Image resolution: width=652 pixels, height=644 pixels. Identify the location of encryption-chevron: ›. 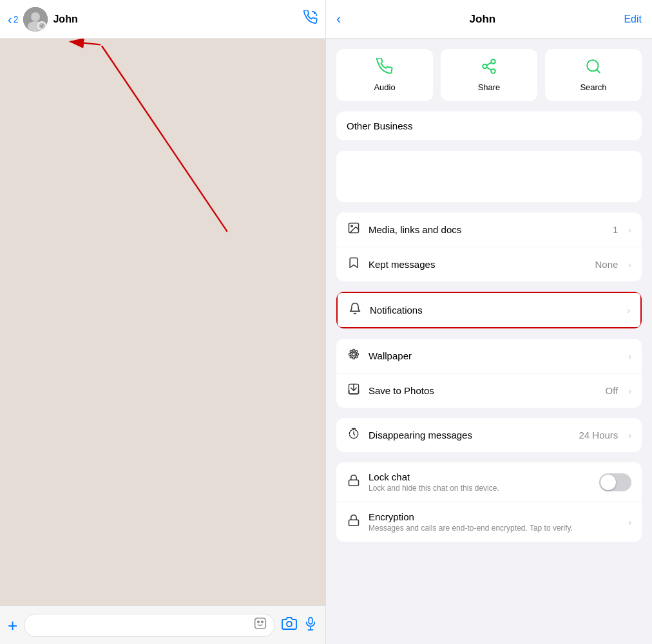
(630, 522).